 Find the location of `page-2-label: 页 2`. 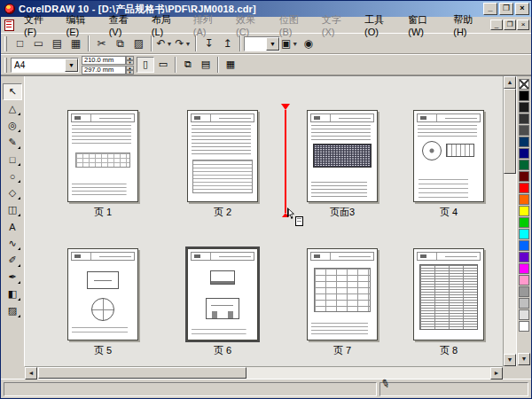

page-2-label: 页 2 is located at coordinates (223, 213).